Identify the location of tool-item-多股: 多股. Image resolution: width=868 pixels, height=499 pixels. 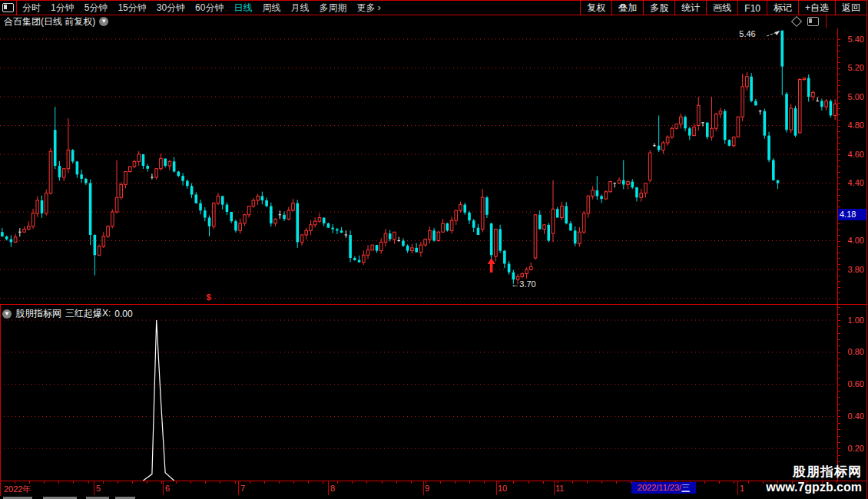
(659, 8).